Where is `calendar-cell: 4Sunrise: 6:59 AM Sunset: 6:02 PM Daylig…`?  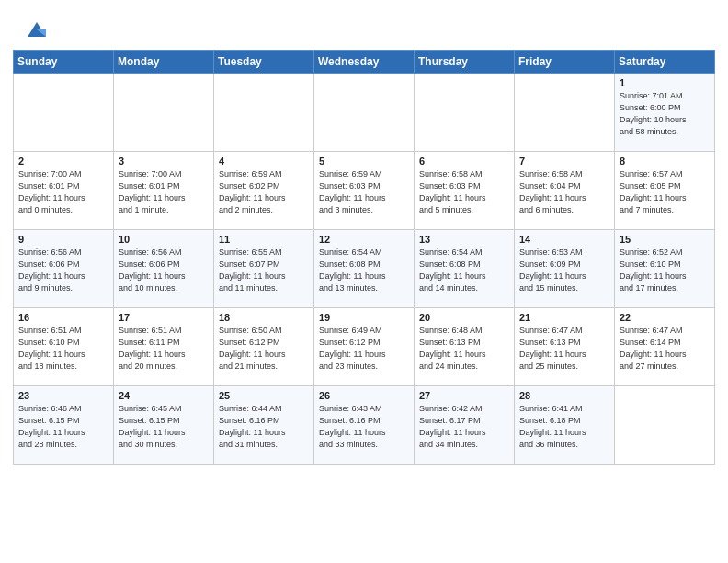 calendar-cell: 4Sunrise: 6:59 AM Sunset: 6:02 PM Daylig… is located at coordinates (265, 191).